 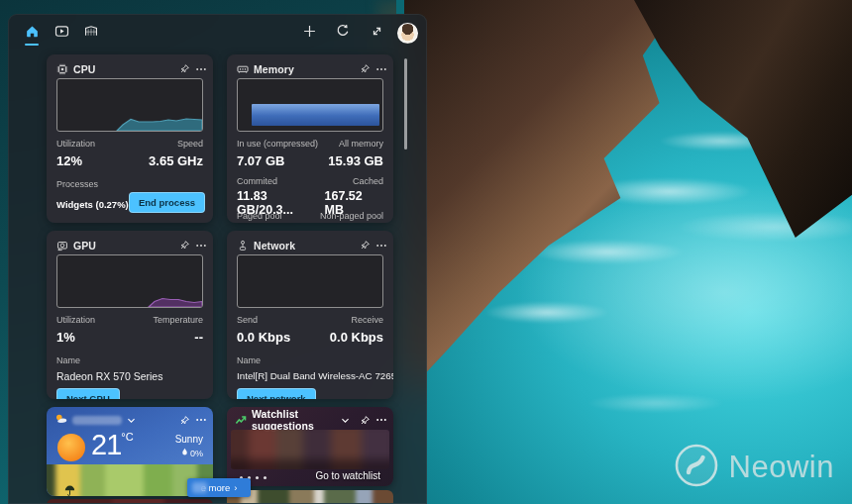 What do you see at coordinates (130, 337) in the screenshot?
I see `gpu-values-row: 1% --` at bounding box center [130, 337].